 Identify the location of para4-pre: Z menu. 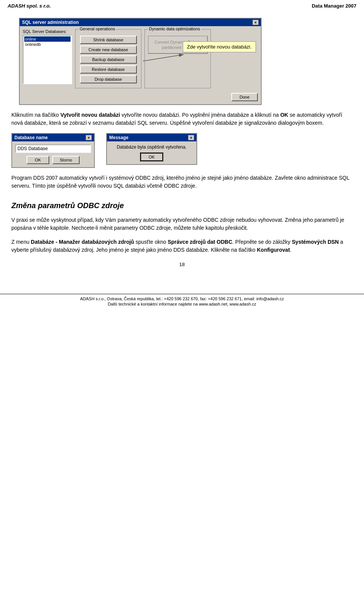
(21, 242).